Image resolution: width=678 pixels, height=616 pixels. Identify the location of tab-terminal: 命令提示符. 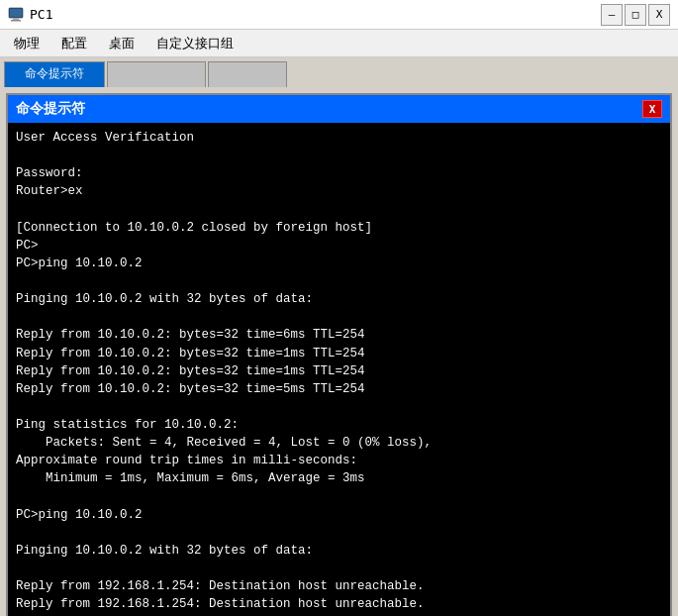
(54, 74).